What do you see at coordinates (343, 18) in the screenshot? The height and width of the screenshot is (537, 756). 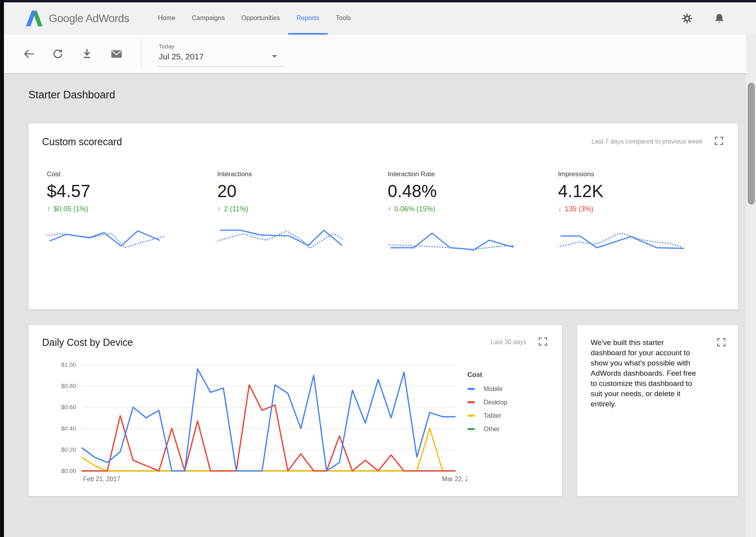 I see `nav-item-tools: Tools` at bounding box center [343, 18].